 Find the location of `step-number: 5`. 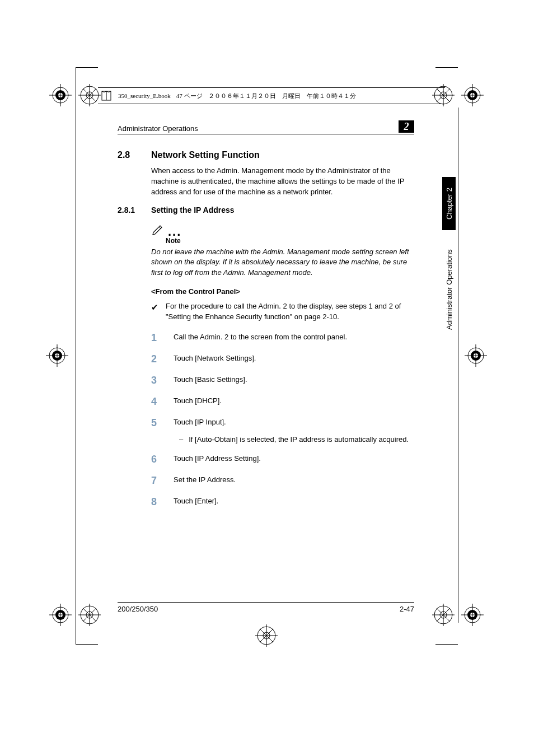

step-number: 5 is located at coordinates (154, 423).